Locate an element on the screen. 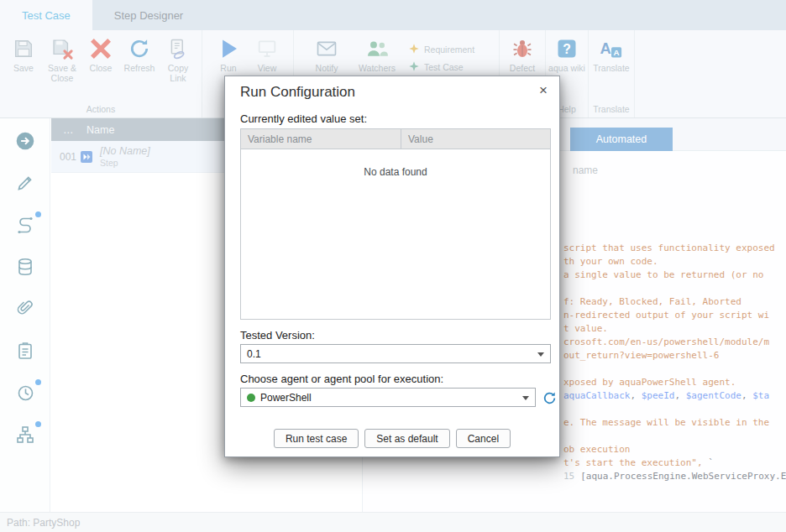 The image size is (786, 532). tested-version-dropdown: 0.1 is located at coordinates (396, 354).